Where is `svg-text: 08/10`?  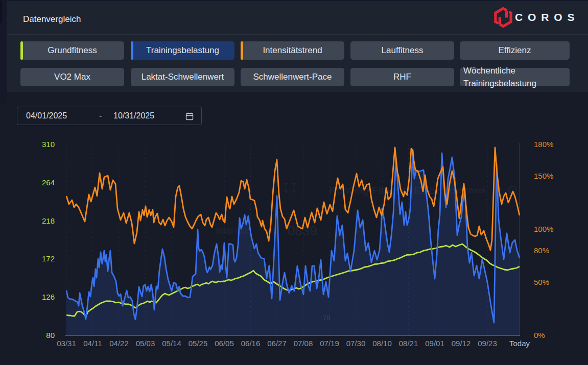
svg-text: 08/10 is located at coordinates (382, 343).